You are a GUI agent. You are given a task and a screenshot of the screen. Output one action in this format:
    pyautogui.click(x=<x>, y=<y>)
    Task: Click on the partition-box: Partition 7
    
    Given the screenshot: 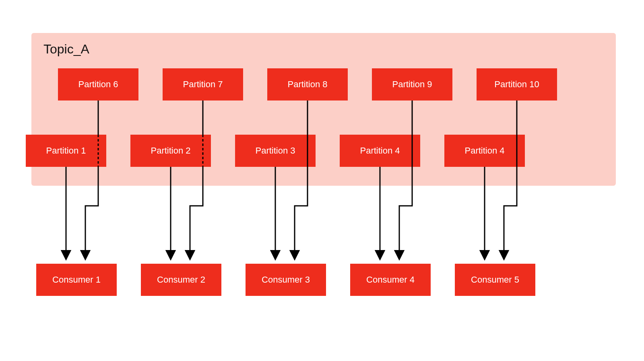 What is the action you would take?
    pyautogui.click(x=203, y=84)
    